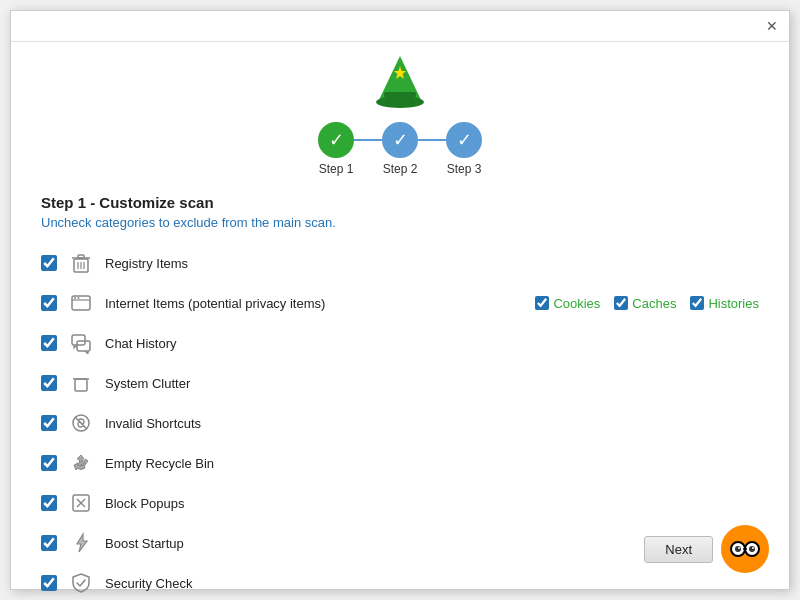  What do you see at coordinates (432, 344) in the screenshot?
I see `chat-label: Chat History` at bounding box center [432, 344].